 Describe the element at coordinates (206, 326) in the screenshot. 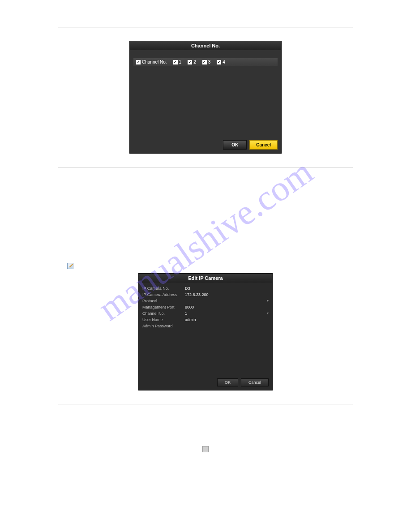

I see `row-password: Admin Password` at that location.